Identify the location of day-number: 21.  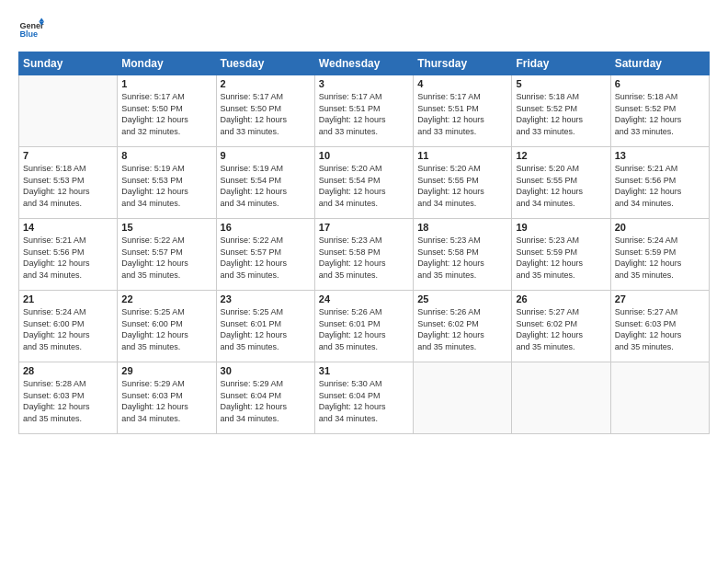
(68, 299).